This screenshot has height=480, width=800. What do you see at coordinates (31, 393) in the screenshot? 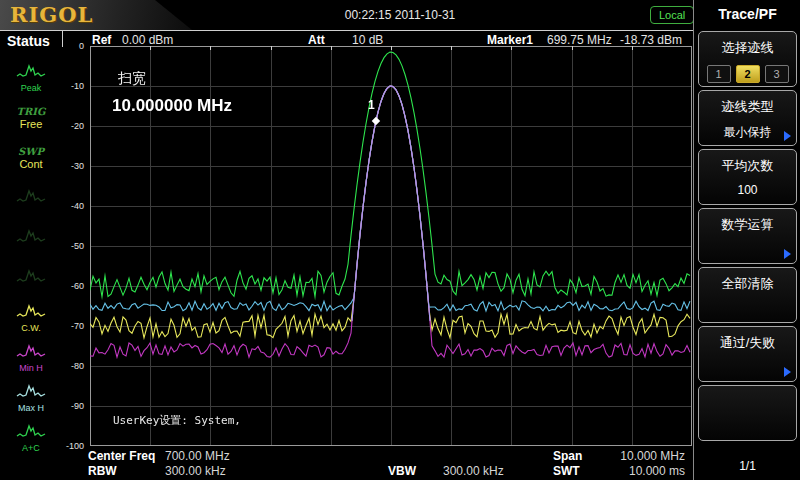
I see `max-h-icon` at bounding box center [31, 393].